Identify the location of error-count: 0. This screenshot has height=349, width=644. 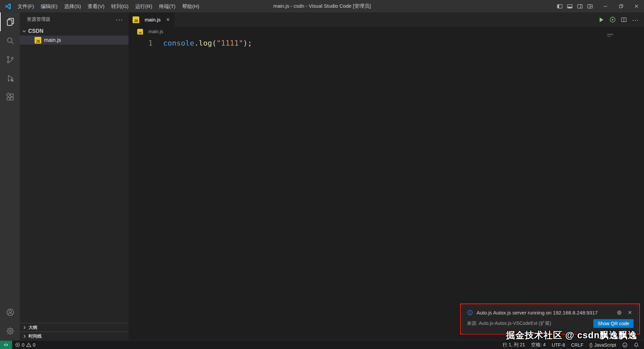
(23, 345).